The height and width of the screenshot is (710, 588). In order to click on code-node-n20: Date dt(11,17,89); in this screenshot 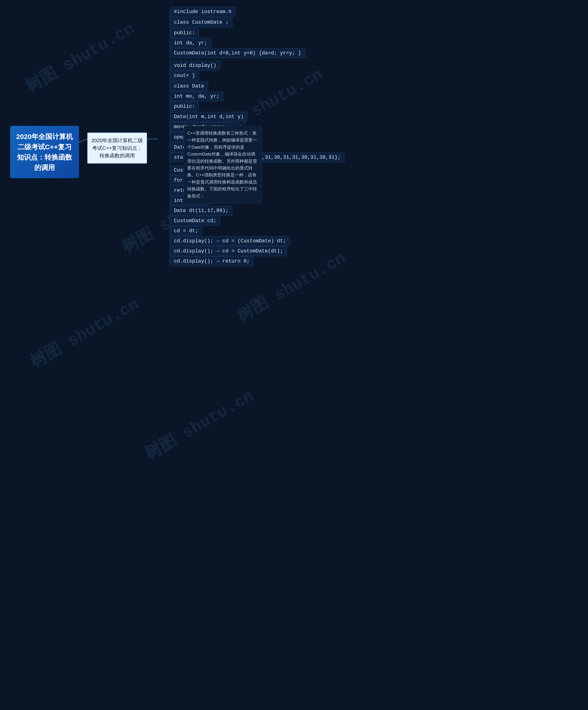, I will do `click(201, 211)`.